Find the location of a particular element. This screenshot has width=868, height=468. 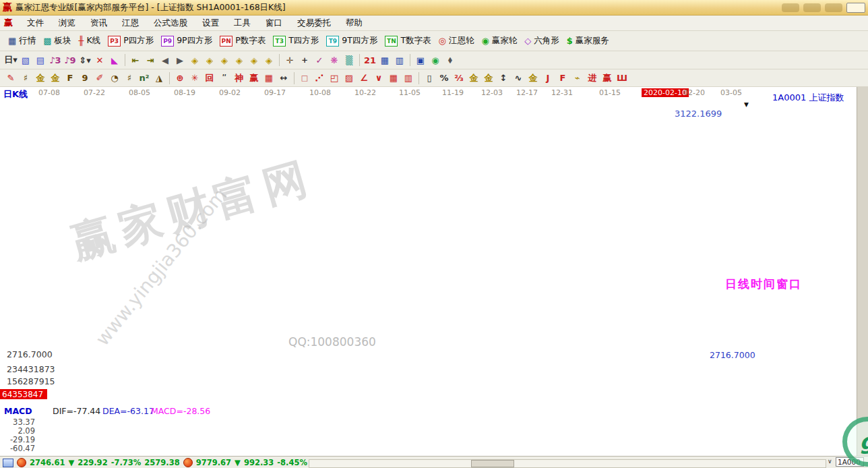

step-back-icon: ◀ is located at coordinates (165, 60).